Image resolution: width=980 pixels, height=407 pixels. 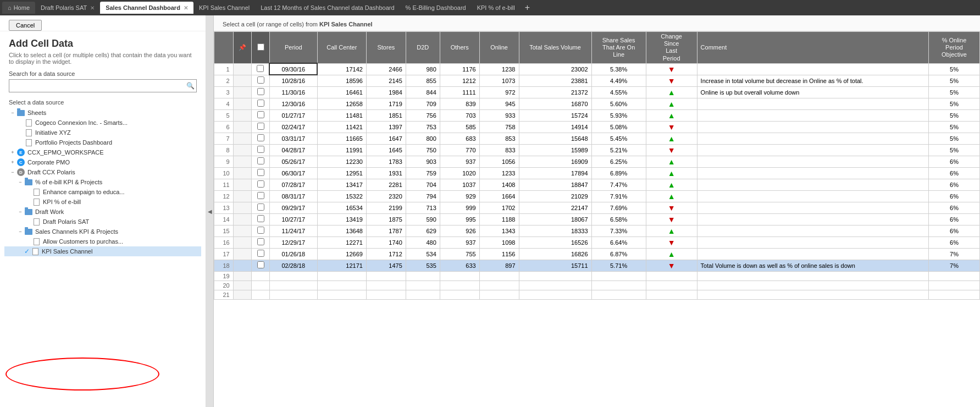 I want to click on total-cell: 18847, so click(x=555, y=185).